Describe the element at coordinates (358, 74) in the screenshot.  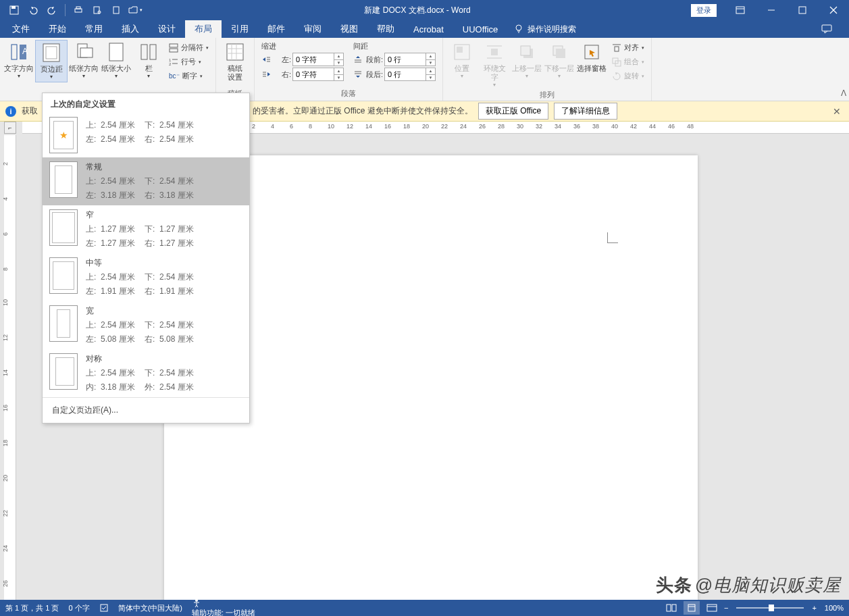
I see `space-after-icon` at that location.